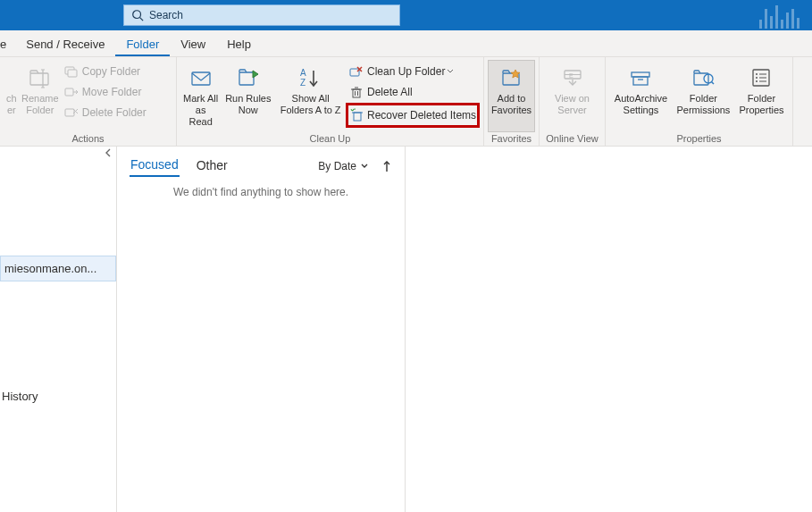  What do you see at coordinates (406, 15) in the screenshot?
I see `title-bar` at bounding box center [406, 15].